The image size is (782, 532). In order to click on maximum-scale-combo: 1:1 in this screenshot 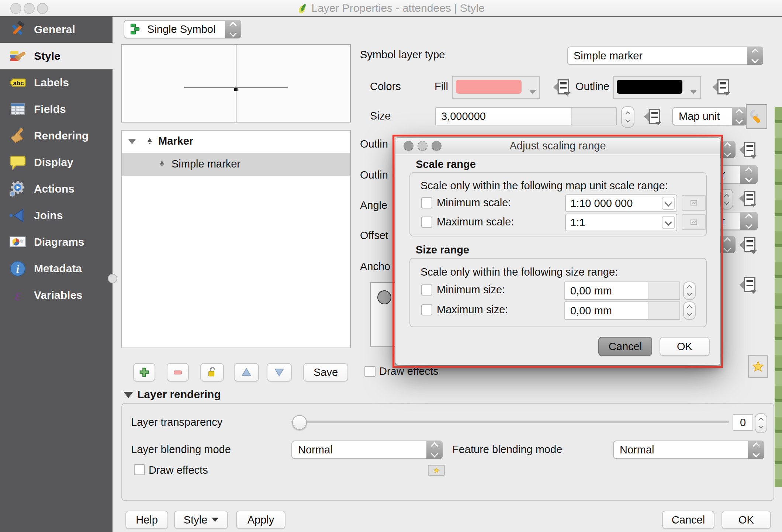, I will do `click(621, 222)`.